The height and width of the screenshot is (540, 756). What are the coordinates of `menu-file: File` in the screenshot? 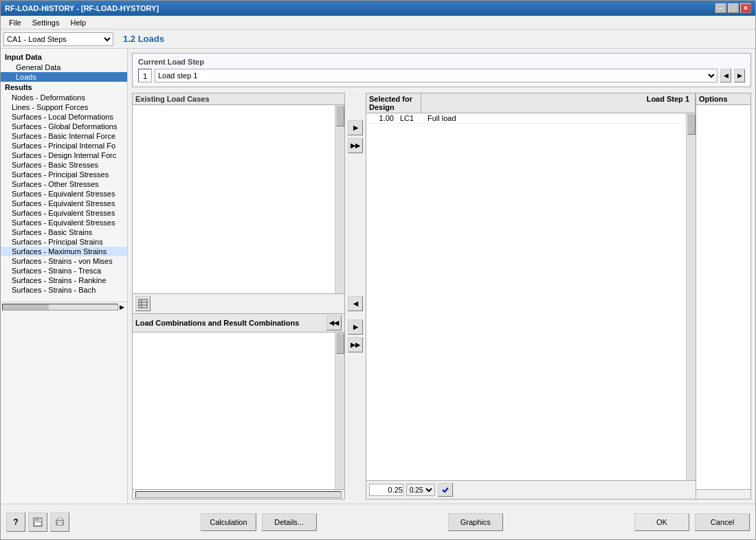 It's located at (15, 23).